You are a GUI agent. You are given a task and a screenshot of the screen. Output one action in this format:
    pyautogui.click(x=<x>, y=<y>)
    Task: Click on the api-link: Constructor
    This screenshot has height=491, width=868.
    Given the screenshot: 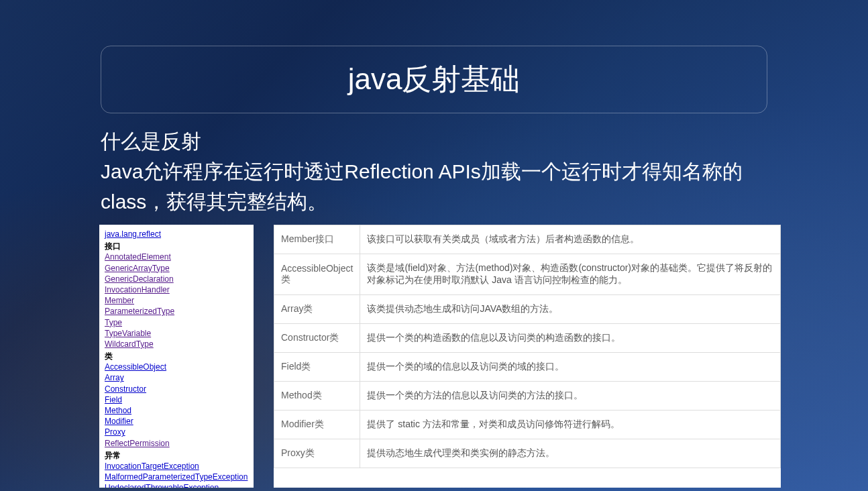 What is the action you would take?
    pyautogui.click(x=176, y=389)
    